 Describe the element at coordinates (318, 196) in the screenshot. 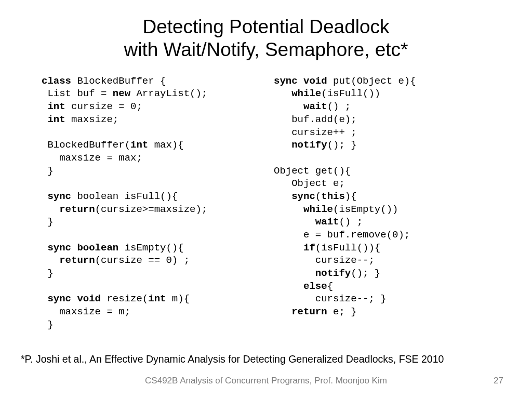

I see `txt: (` at that location.